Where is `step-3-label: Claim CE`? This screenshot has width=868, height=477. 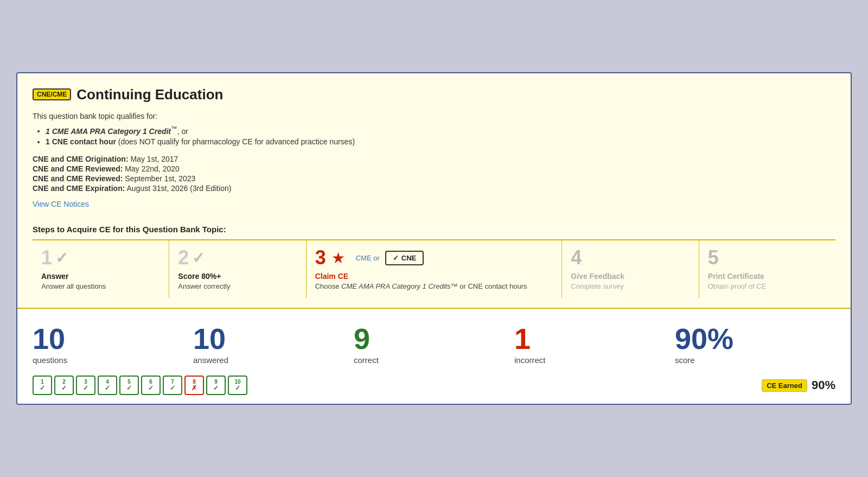 step-3-label: Claim CE is located at coordinates (434, 276).